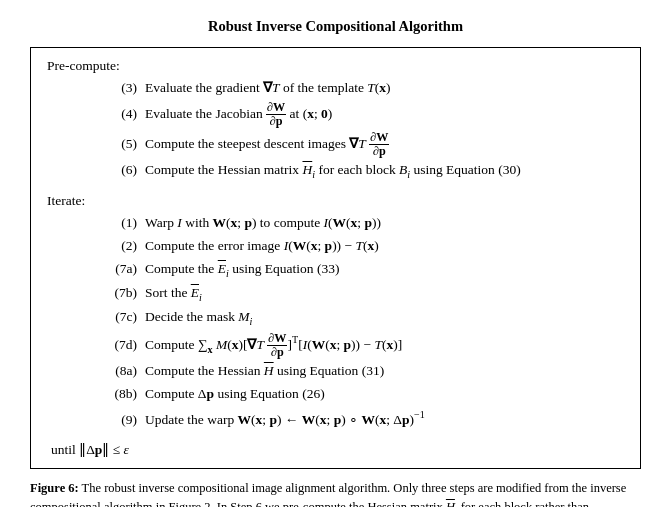  I want to click on caption-label: Figure 6:, so click(54, 488).